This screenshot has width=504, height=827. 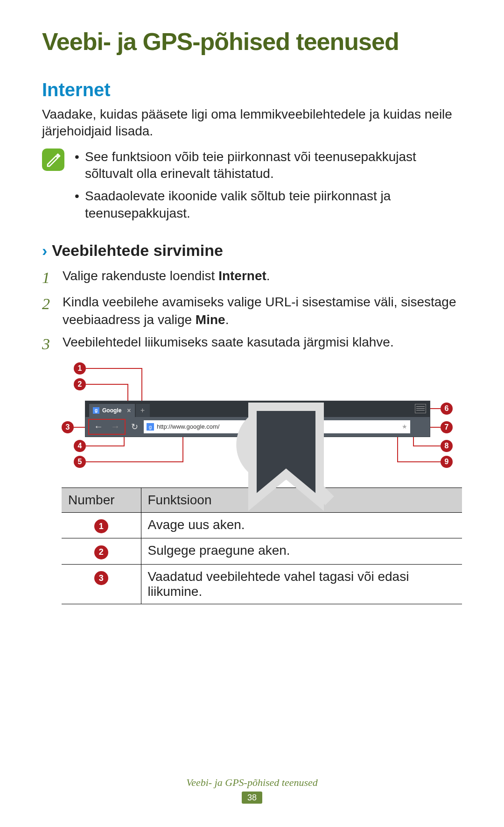 I want to click on new-tab-button: +, so click(x=143, y=410).